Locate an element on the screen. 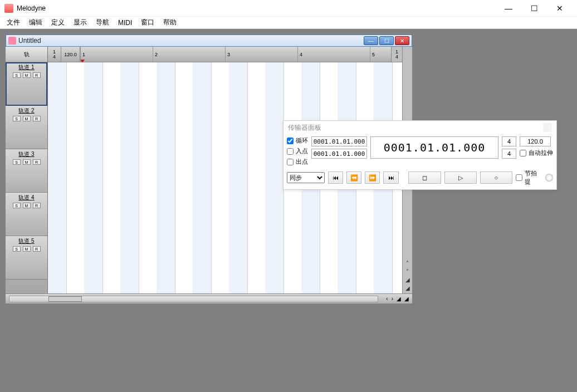  sync-select: 同步 is located at coordinates (306, 178).